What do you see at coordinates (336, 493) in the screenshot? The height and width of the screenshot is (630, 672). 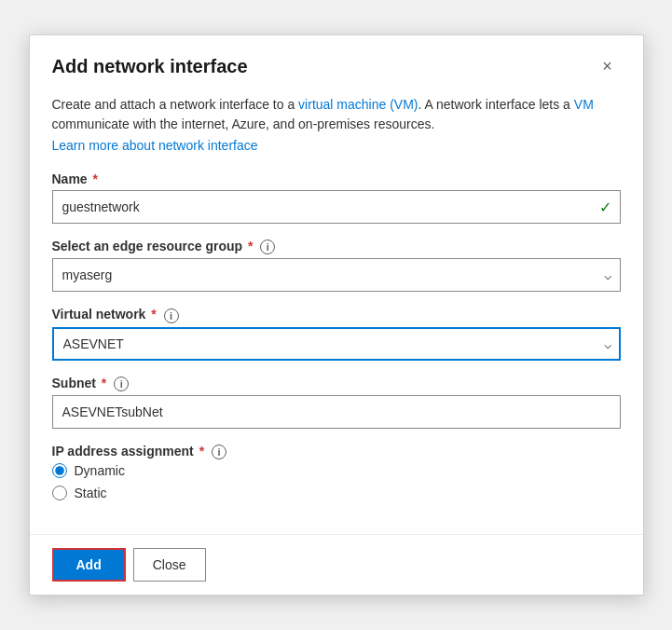 I see `radio-static-option: Static` at bounding box center [336, 493].